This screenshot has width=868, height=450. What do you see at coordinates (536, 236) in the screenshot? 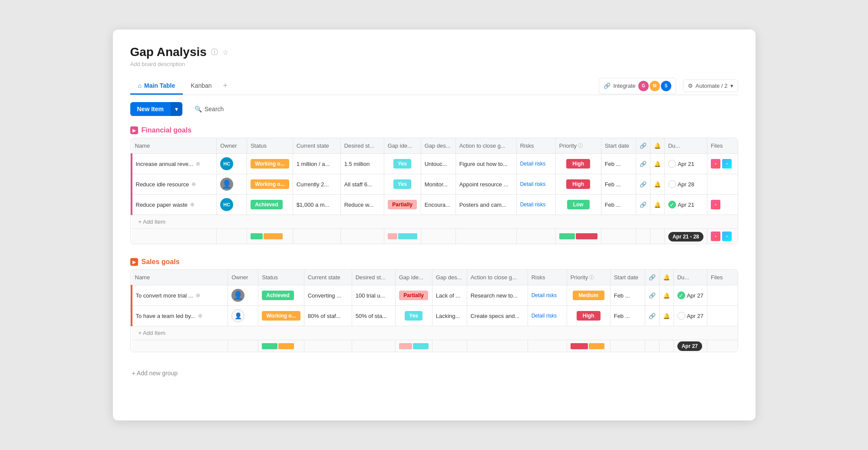
I see `summary-risks` at bounding box center [536, 236].